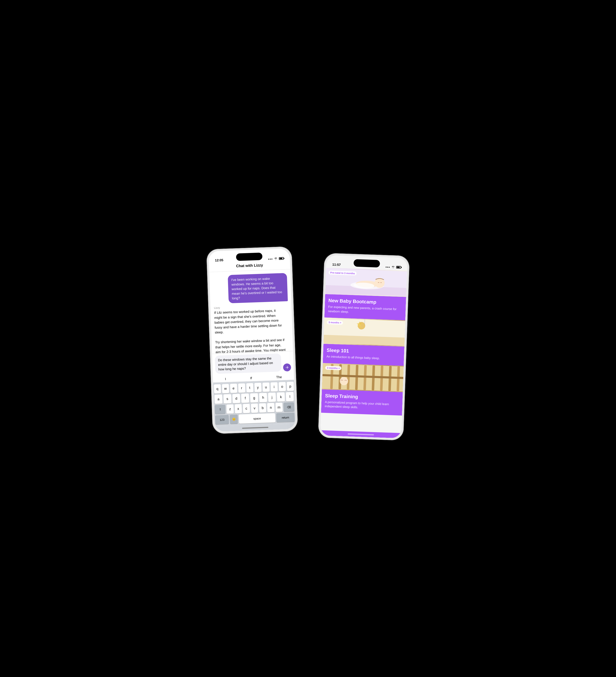  I want to click on key-backspace: ⌫, so click(289, 407).